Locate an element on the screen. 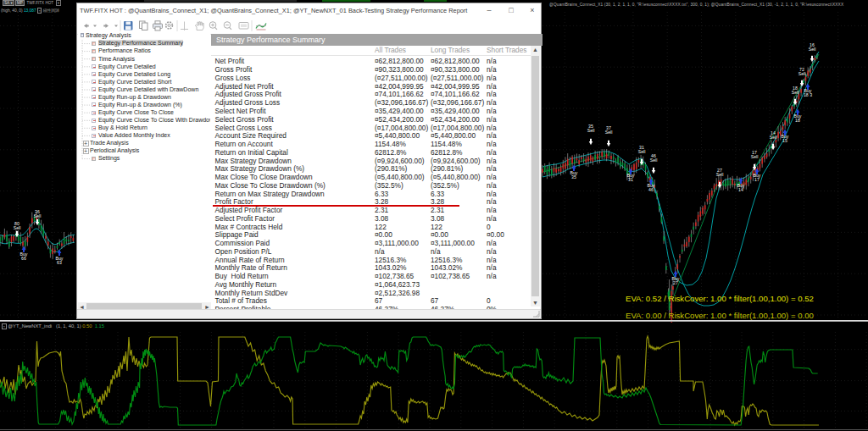 The width and height of the screenshot is (868, 431). svg-text: 17 is located at coordinates (757, 180).